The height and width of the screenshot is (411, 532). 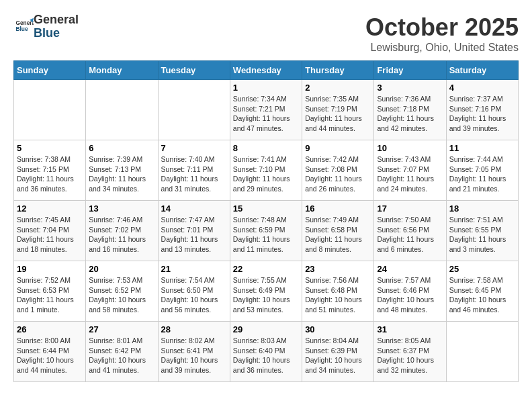 What do you see at coordinates (410, 71) in the screenshot?
I see `weekday-header-friday: Friday` at bounding box center [410, 71].